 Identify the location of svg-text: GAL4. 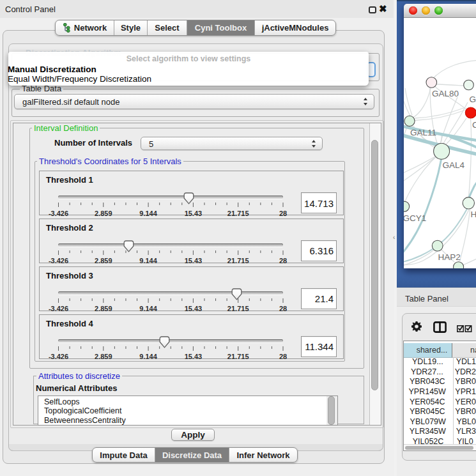
(454, 165).